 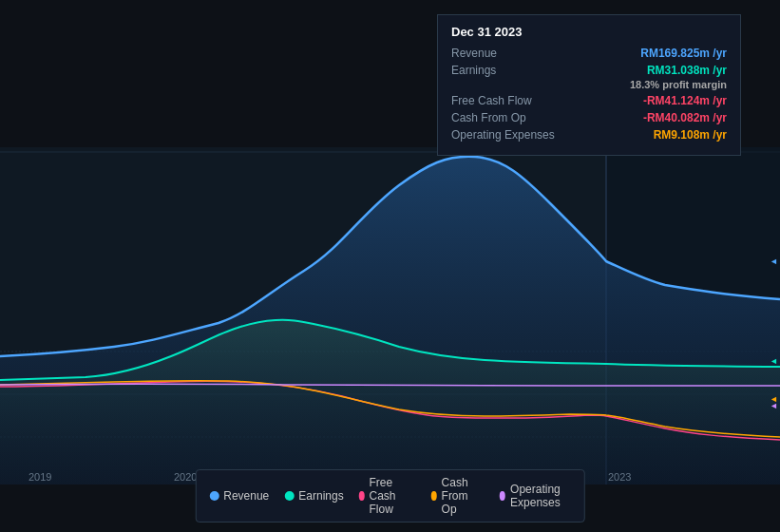 What do you see at coordinates (40, 477) in the screenshot?
I see `x-label-2019: 2019` at bounding box center [40, 477].